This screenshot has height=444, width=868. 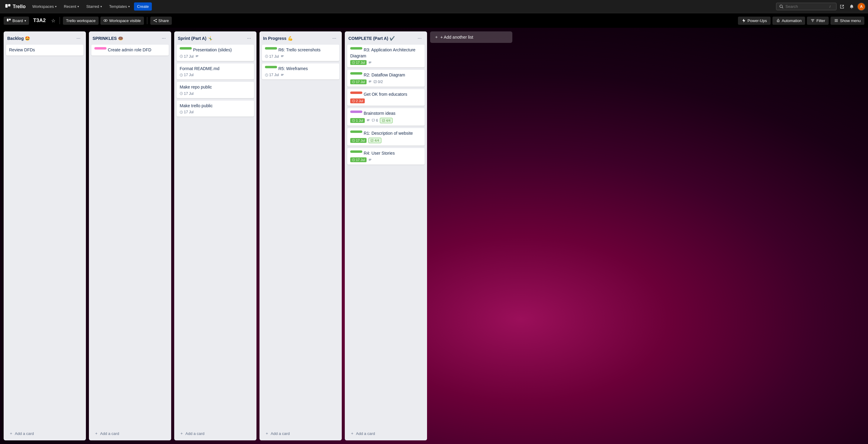 What do you see at coordinates (807, 7) in the screenshot?
I see `search-input` at bounding box center [807, 7].